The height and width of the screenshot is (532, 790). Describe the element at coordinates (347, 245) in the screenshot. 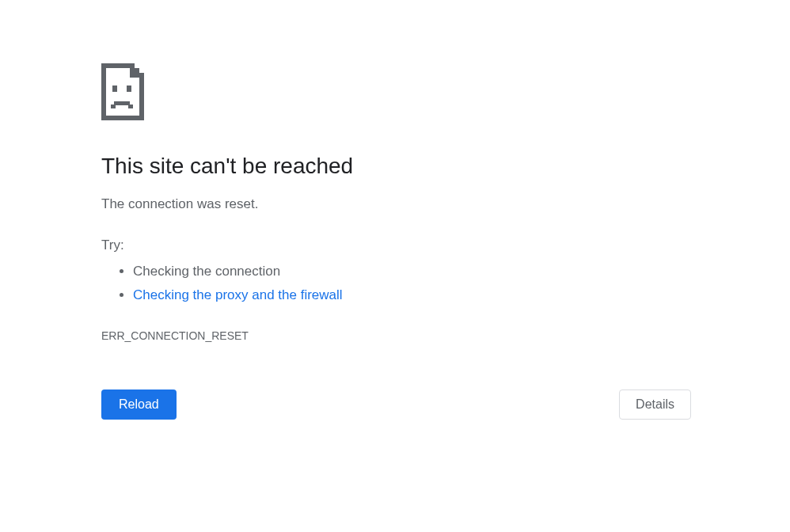

I see `try-label: Try:` at that location.